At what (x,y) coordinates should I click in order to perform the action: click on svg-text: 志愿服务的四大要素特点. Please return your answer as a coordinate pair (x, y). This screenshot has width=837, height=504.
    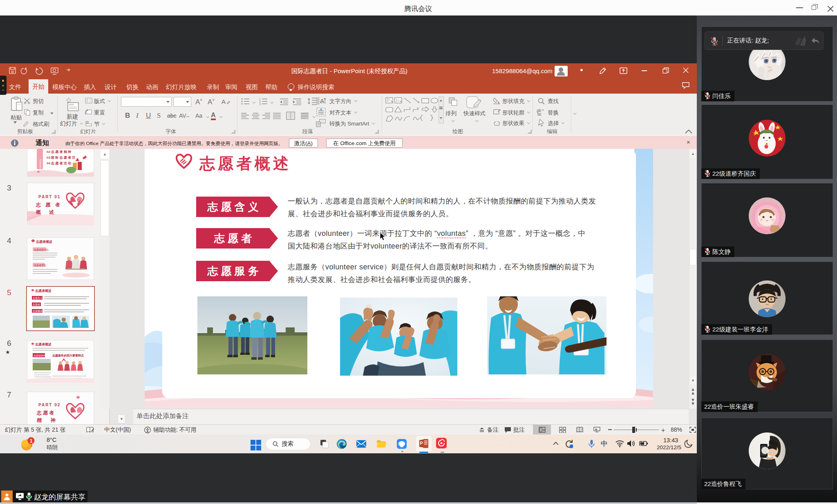
    Looking at the image, I should click on (68, 356).